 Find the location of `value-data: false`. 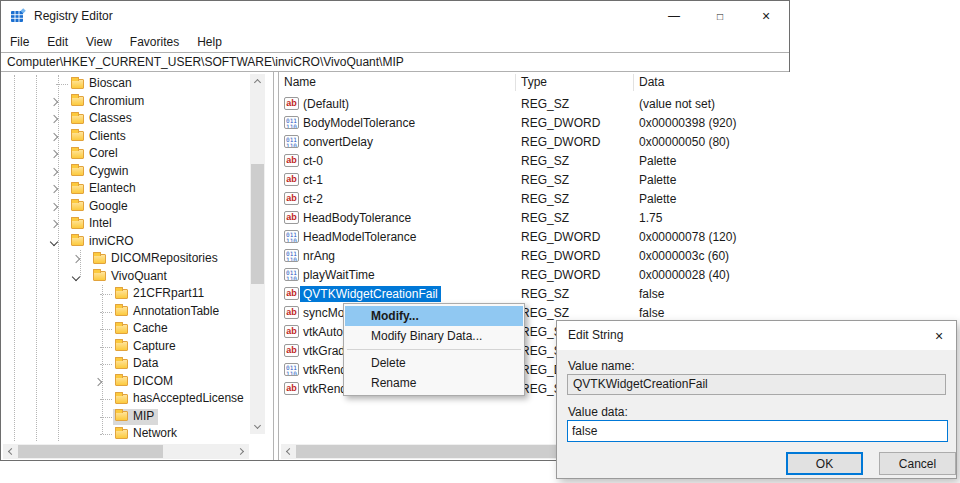

value-data: false is located at coordinates (652, 294).